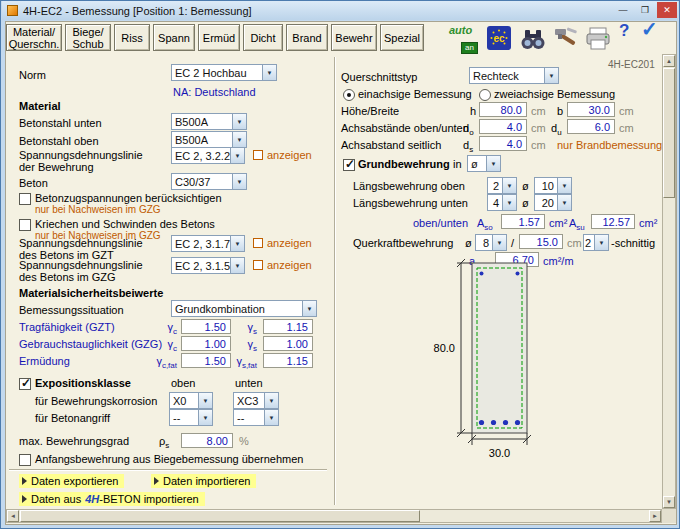 The height and width of the screenshot is (529, 680). Describe the element at coordinates (12, 10) in the screenshot. I see `app-icon` at that location.